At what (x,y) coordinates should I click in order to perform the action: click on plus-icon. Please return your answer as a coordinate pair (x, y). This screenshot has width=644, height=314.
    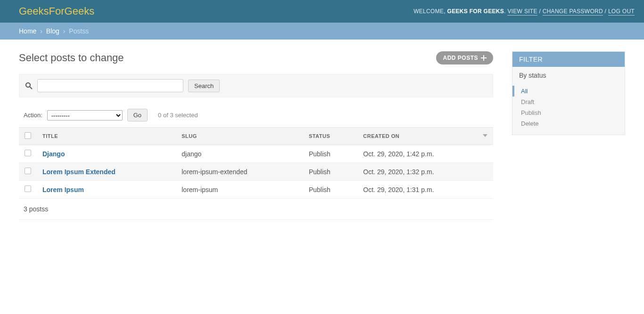
    Looking at the image, I should click on (484, 58).